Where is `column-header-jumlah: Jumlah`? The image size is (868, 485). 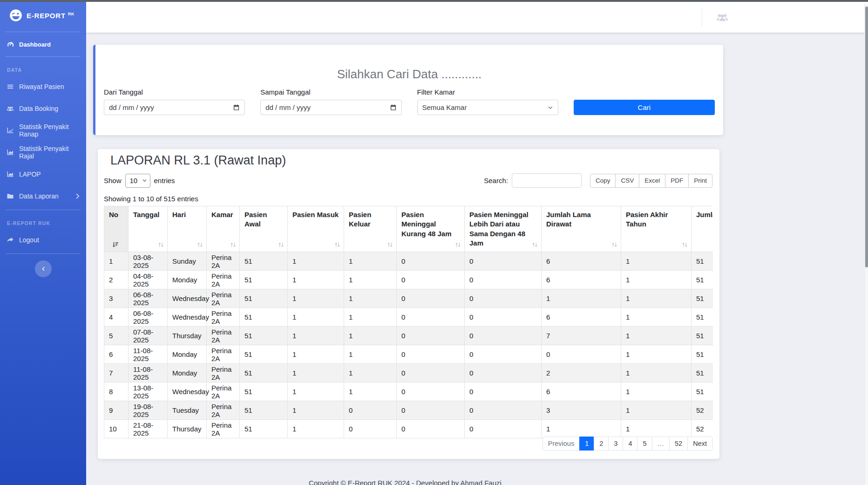 column-header-jumlah: Jumlah is located at coordinates (702, 229).